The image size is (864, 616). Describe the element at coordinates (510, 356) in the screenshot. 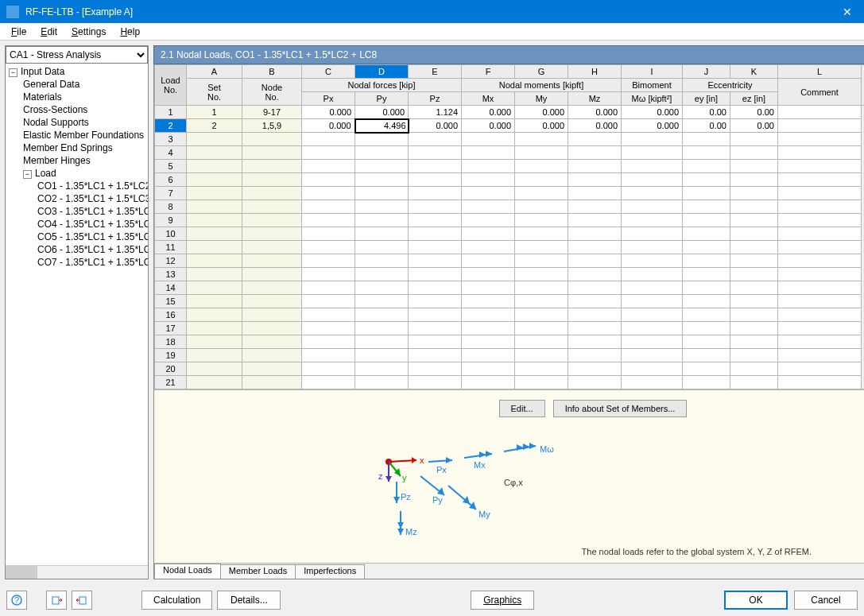

I see `table-row: 19` at that location.